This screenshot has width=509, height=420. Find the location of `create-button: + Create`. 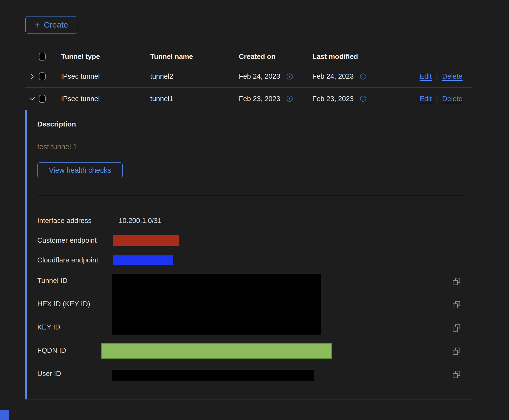

create-button: + Create is located at coordinates (51, 25).